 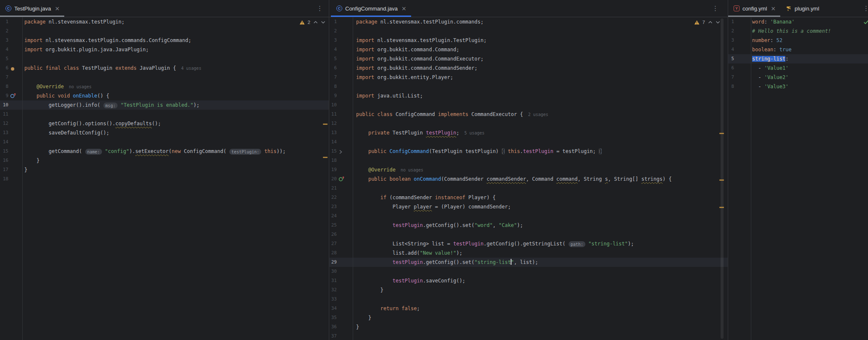 I want to click on vertical-scrollbar, so click(x=722, y=179).